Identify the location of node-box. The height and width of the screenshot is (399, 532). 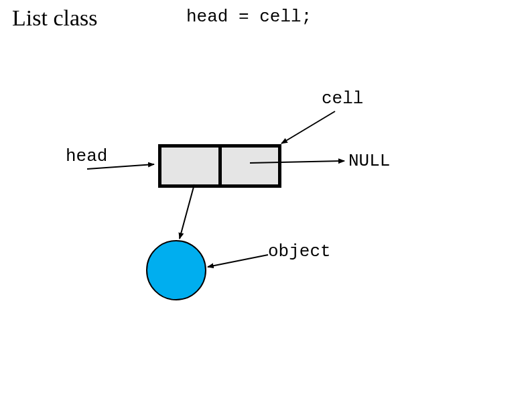
(220, 166).